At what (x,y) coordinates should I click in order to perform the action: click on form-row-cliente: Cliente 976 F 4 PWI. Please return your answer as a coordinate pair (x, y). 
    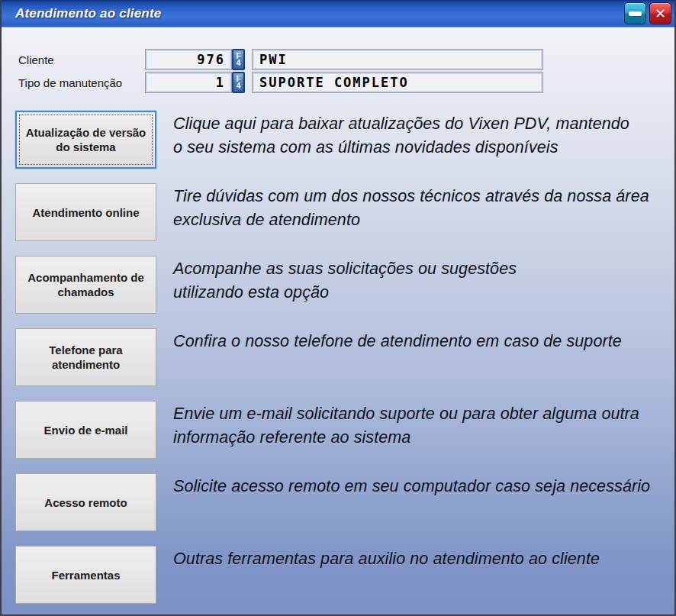
    Looking at the image, I should click on (346, 60).